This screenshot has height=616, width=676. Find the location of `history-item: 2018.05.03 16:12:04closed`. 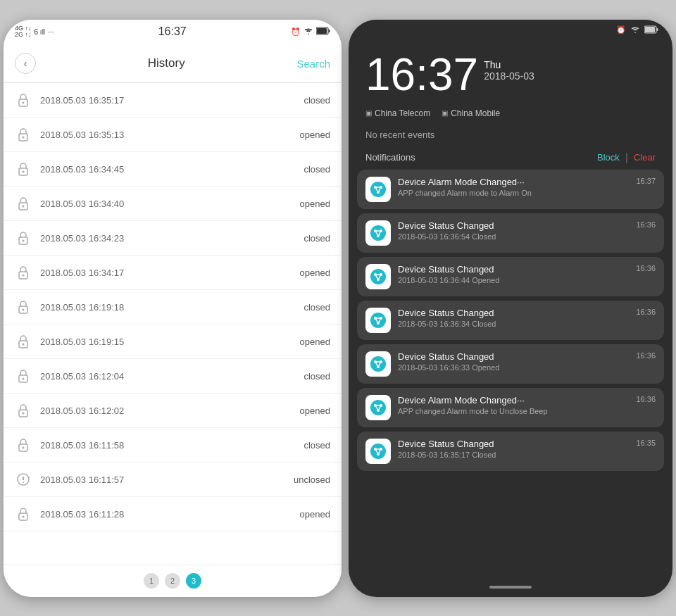

history-item: 2018.05.03 16:12:04closed is located at coordinates (173, 376).